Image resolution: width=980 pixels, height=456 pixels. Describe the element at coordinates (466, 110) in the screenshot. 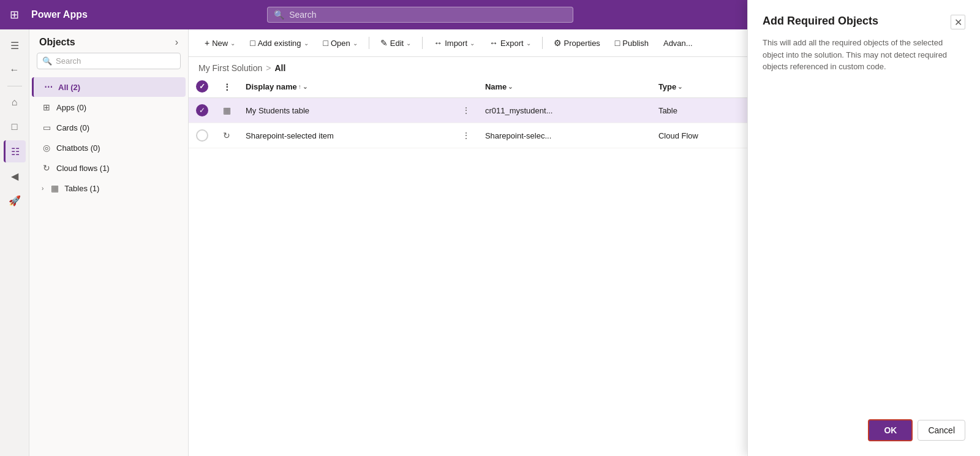

I see `row1-actions: ⋮` at that location.